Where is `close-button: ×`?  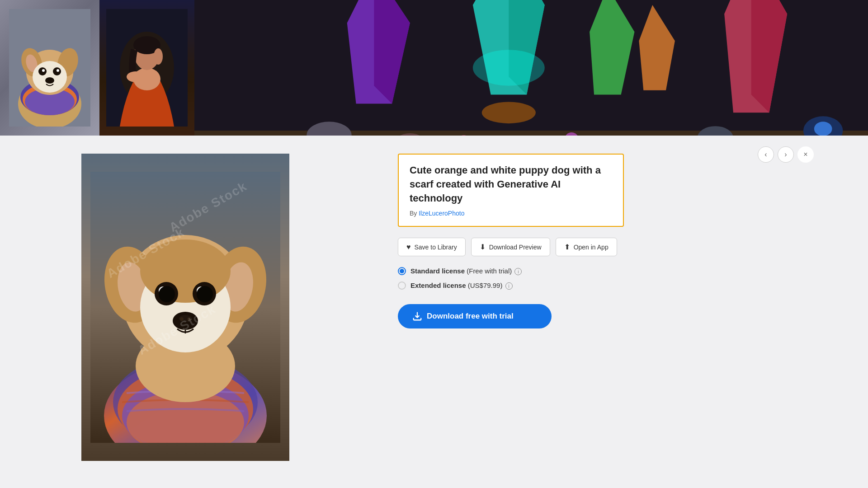
close-button: × is located at coordinates (806, 155).